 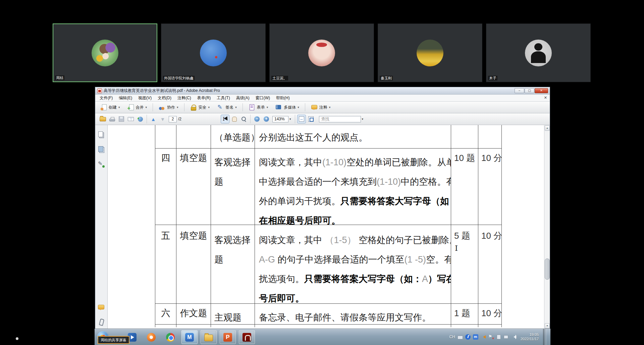 What do you see at coordinates (530, 337) in the screenshot?
I see `clock: 19:05 2022/11/17` at bounding box center [530, 337].